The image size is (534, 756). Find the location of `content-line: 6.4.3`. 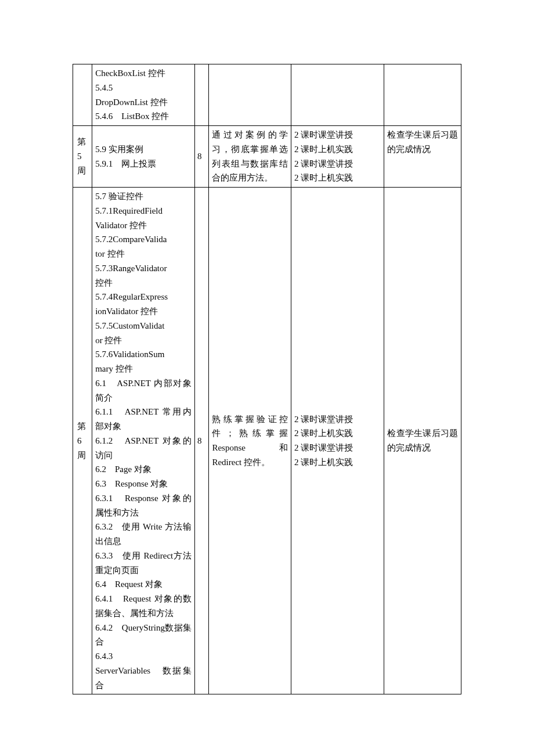

content-line: 6.4.3 is located at coordinates (143, 656).